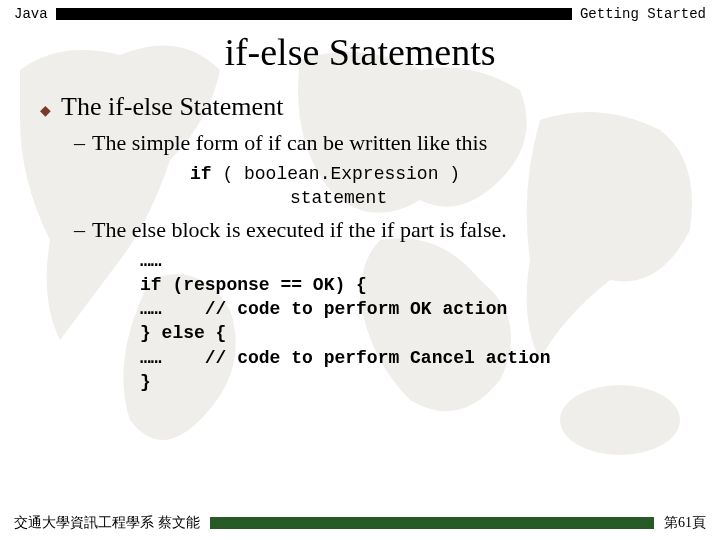 The width and height of the screenshot is (720, 540). Describe the element at coordinates (31, 14) in the screenshot. I see `header-left: Java` at that location.